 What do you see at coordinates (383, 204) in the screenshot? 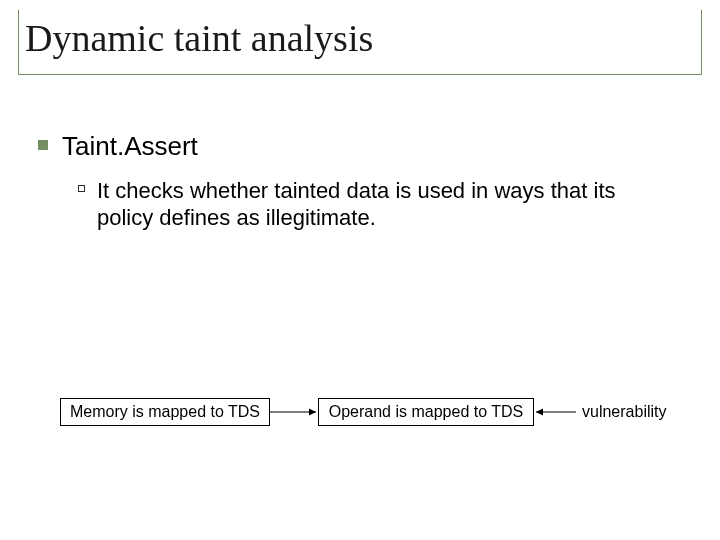
I see `bullet-level-2: It checks whether tainted data is used i…` at bounding box center [383, 204].